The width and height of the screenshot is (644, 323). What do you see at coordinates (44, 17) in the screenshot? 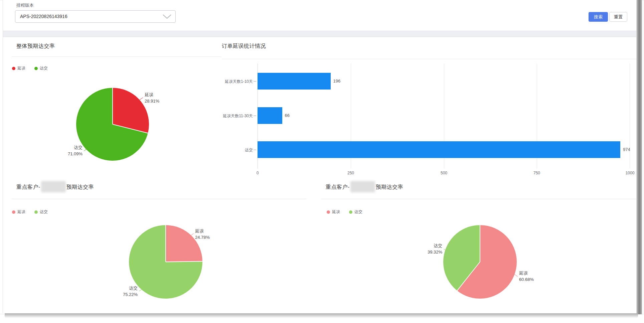
I see `select-value: APS-20220826143916` at bounding box center [44, 17].